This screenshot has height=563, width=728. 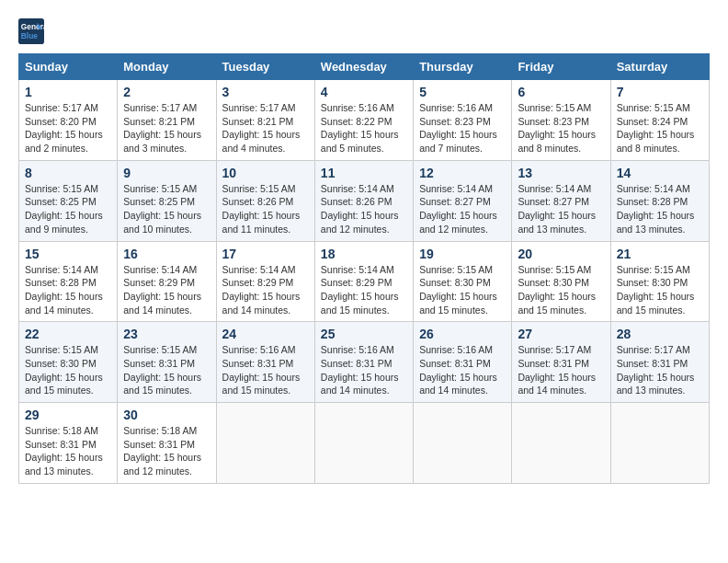 What do you see at coordinates (463, 443) in the screenshot?
I see `calendar-cell` at bounding box center [463, 443].